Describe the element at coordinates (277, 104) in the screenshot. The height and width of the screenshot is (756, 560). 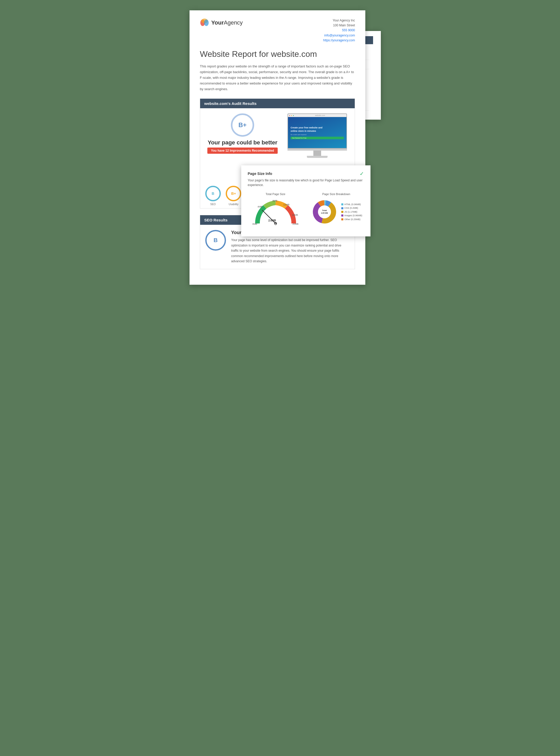
I see `audit-section-header: website.com's Audit Results` at that location.